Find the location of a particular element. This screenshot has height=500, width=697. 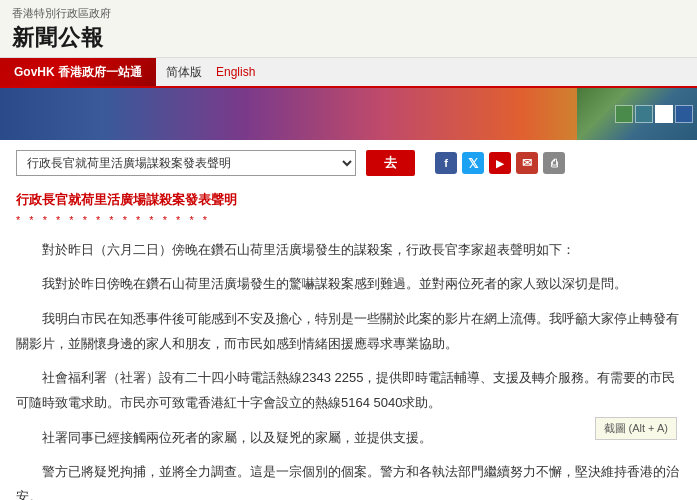

nav-bar: GovHK 香港政府一站通 简体版 English is located at coordinates (348, 73).